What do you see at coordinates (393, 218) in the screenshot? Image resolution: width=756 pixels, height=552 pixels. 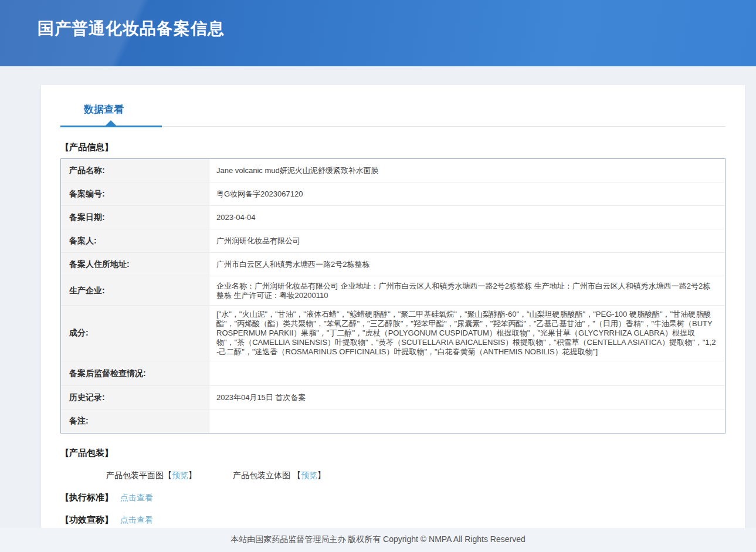 I see `table-row-registration-date: 备案日期: 2023-04-04` at bounding box center [393, 218].